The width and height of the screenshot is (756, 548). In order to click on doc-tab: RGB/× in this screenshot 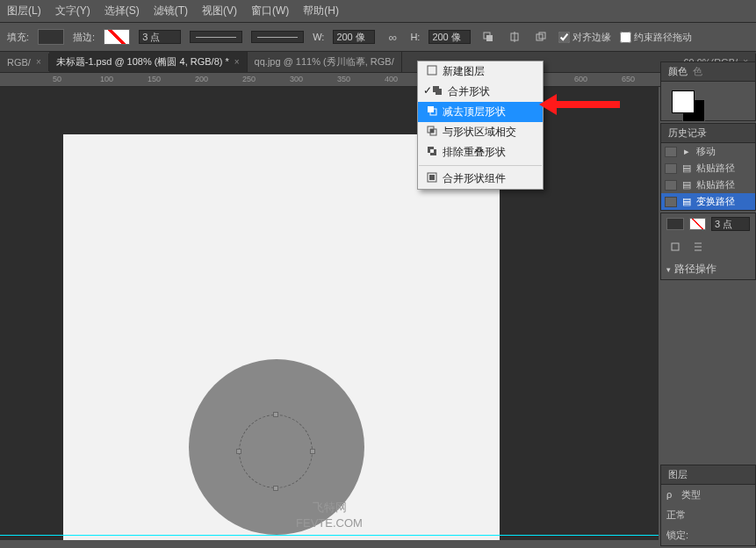, I will do `click(25, 62)`.